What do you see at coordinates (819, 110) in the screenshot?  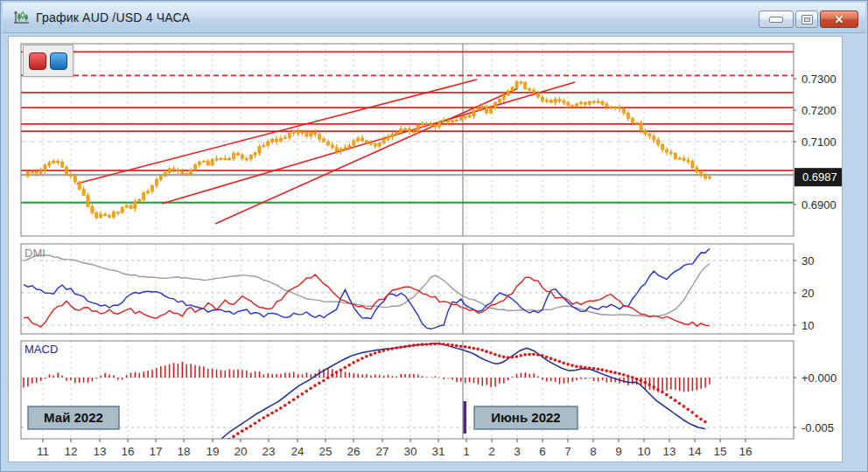 I see `price-tick-label: 0.7200` at bounding box center [819, 110].